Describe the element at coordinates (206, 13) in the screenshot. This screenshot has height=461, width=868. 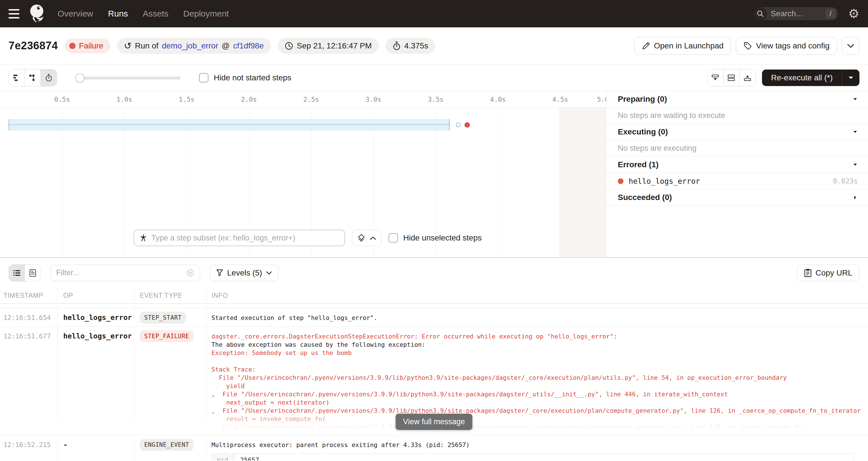
I see `nav-item-deployment: Deployment` at that location.